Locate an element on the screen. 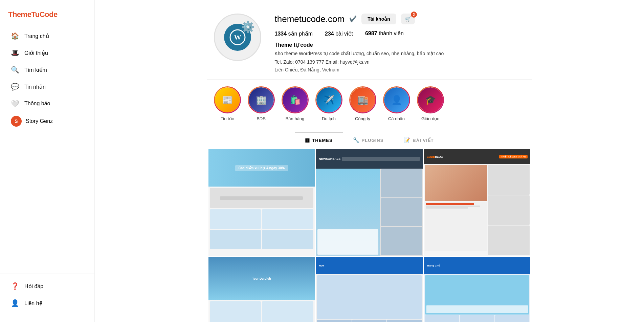 The height and width of the screenshot is (322, 644). tabs-row: ▦ Themes 🔧 Plugins 📝 Bài viết is located at coordinates (370, 140).